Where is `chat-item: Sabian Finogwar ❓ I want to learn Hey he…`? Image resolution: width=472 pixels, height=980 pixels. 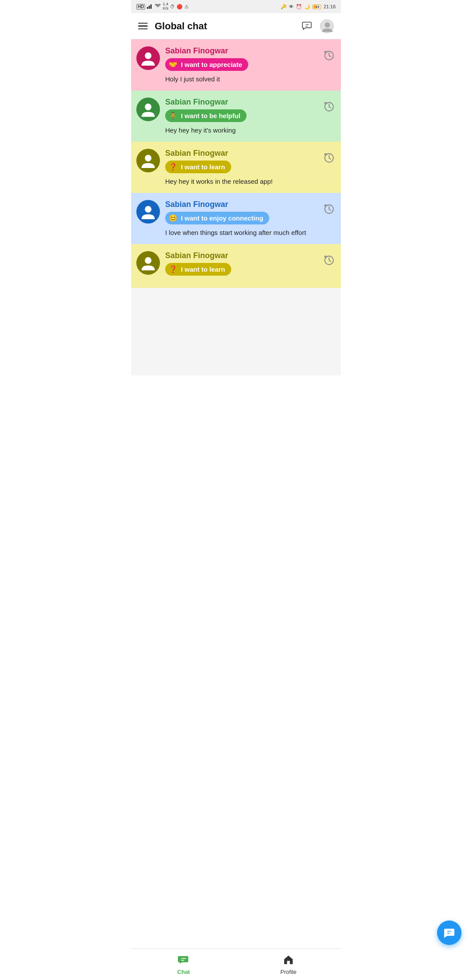 chat-item: Sabian Finogwar ❓ I want to learn Hey he… is located at coordinates (236, 167).